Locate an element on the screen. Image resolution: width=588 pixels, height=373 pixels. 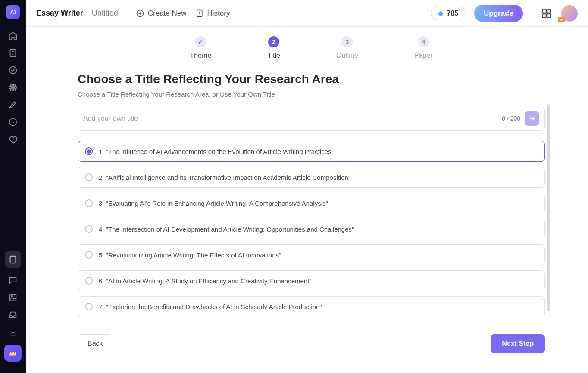
step-paper: 4Paper is located at coordinates (423, 48).